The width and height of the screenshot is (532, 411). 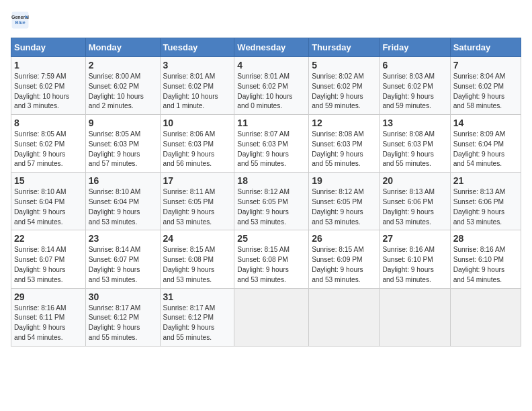 What do you see at coordinates (22, 20) in the screenshot?
I see `logo: General Blue` at bounding box center [22, 20].